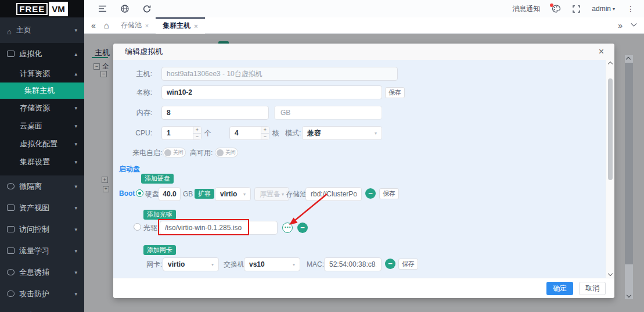 The image size is (644, 312). What do you see at coordinates (250, 133) in the screenshot?
I see `cpu-cores-stepper: 4 + −` at bounding box center [250, 133].